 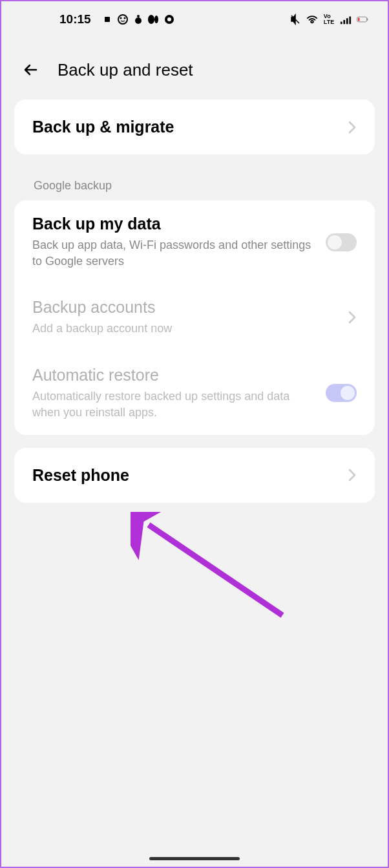 What do you see at coordinates (179, 393) in the screenshot?
I see `item-text: Automatic restore Automatically restore …` at bounding box center [179, 393].